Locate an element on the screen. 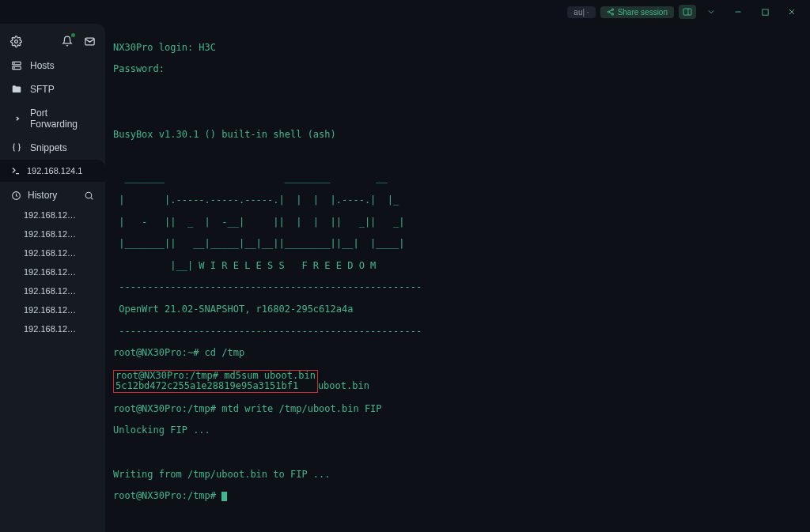  hosts-icon is located at coordinates (17, 66).